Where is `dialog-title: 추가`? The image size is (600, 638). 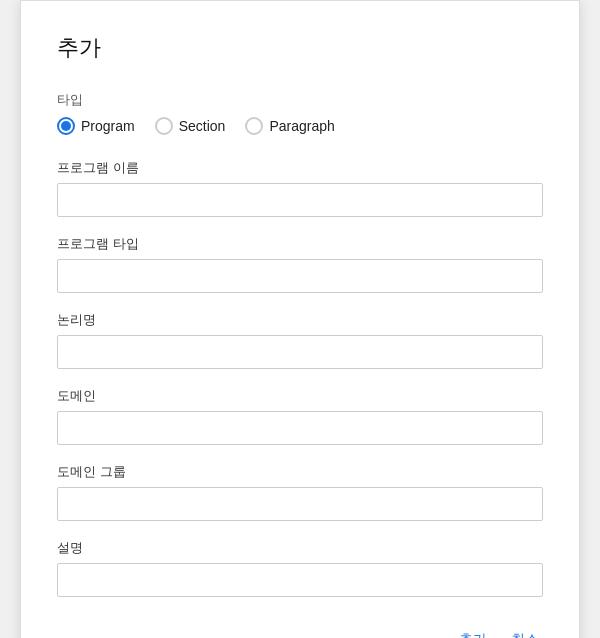
dialog-title: 추가 is located at coordinates (300, 48).